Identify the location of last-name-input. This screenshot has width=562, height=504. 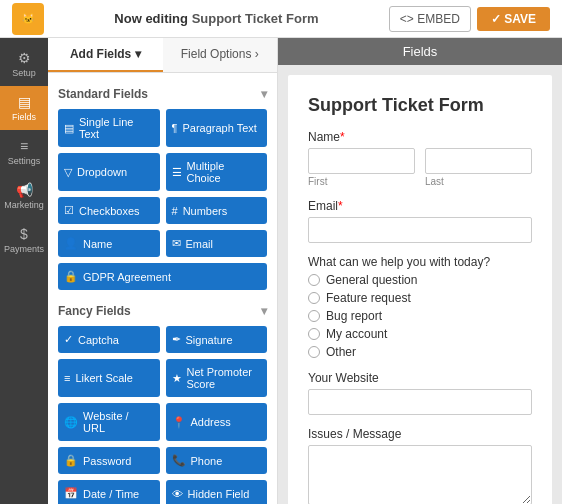
(478, 161).